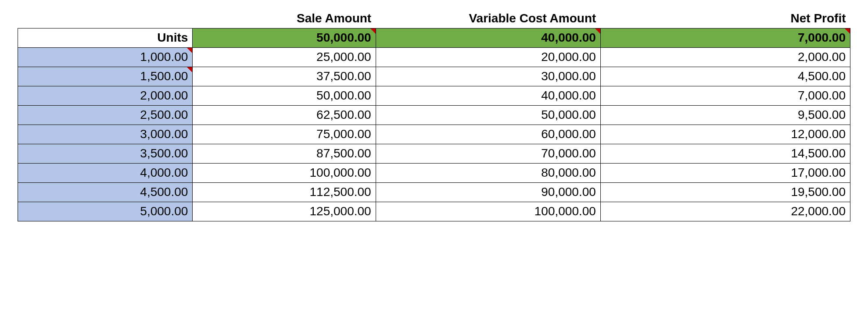  Describe the element at coordinates (284, 173) in the screenshot. I see `sale-cell: 100,000.00` at that location.